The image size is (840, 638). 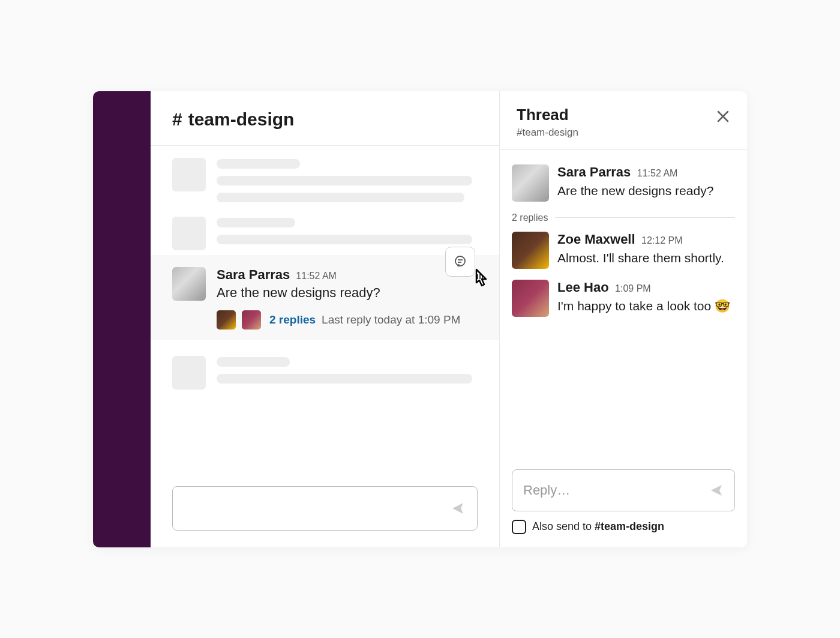 I want to click on message-item: Sara Parras 11:52 AM Are the new designs…, so click(x=325, y=298).